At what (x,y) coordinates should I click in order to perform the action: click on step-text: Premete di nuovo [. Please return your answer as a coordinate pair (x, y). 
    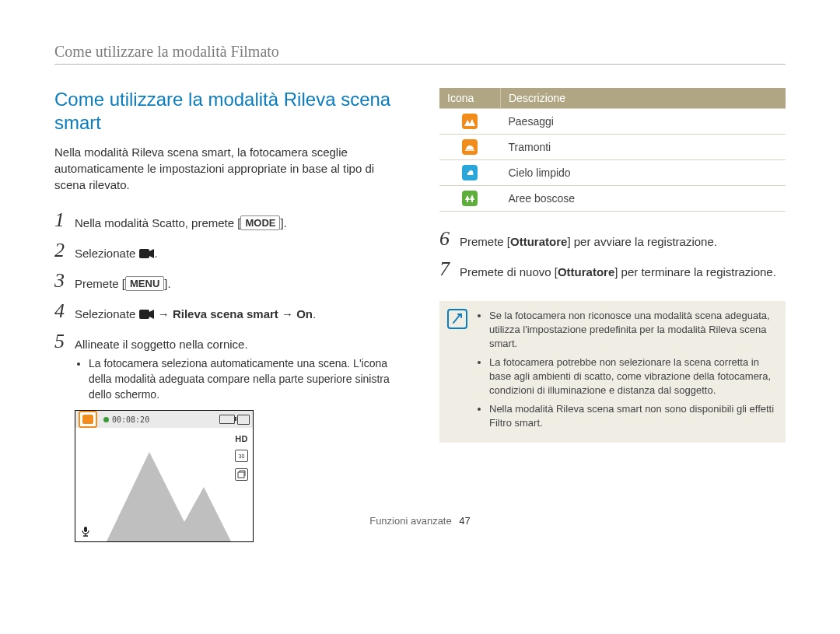
    Looking at the image, I should click on (509, 272).